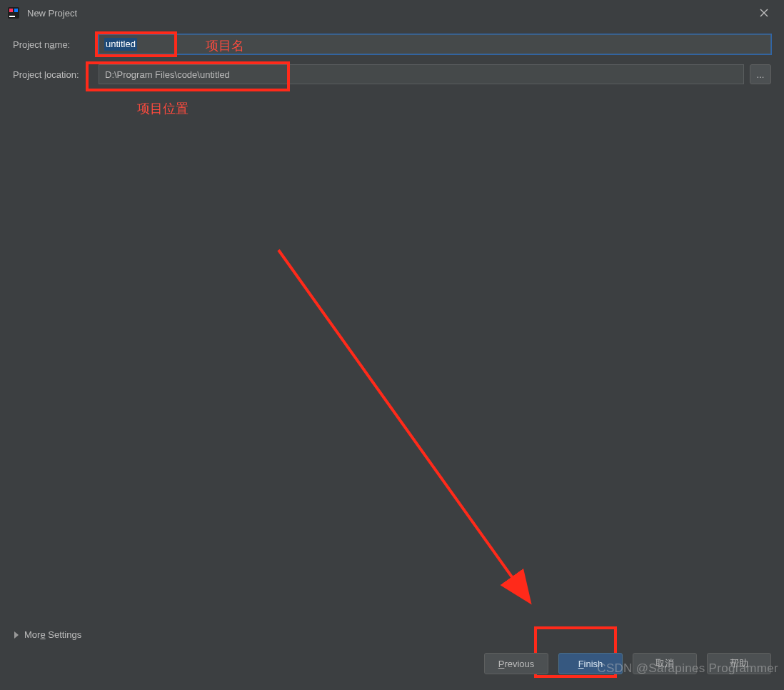  I want to click on window-title: New Project, so click(52, 13).